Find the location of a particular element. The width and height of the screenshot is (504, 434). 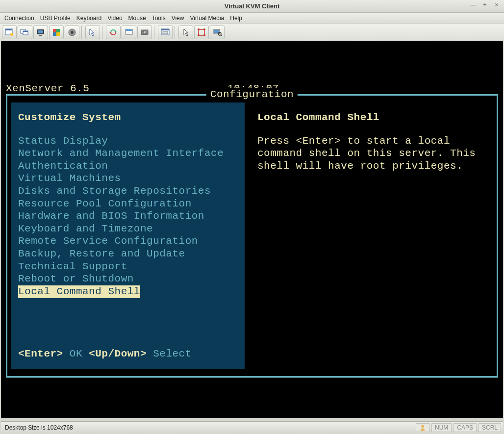

key-hints: <Enter> OK <Up/Down> Select is located at coordinates (128, 347).